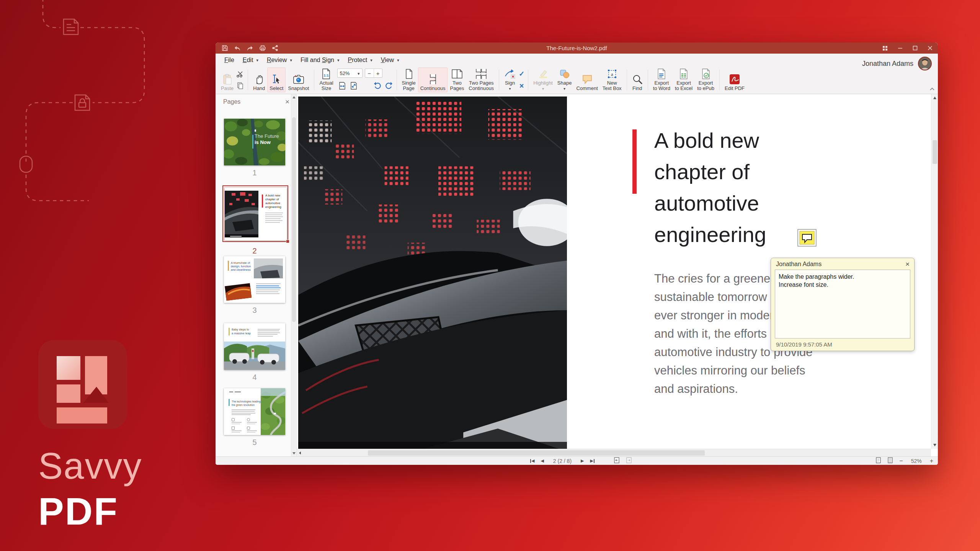 Image resolution: width=980 pixels, height=551 pixels. Describe the element at coordinates (543, 80) in the screenshot. I see `highlight-button: Highlight▾` at that location.